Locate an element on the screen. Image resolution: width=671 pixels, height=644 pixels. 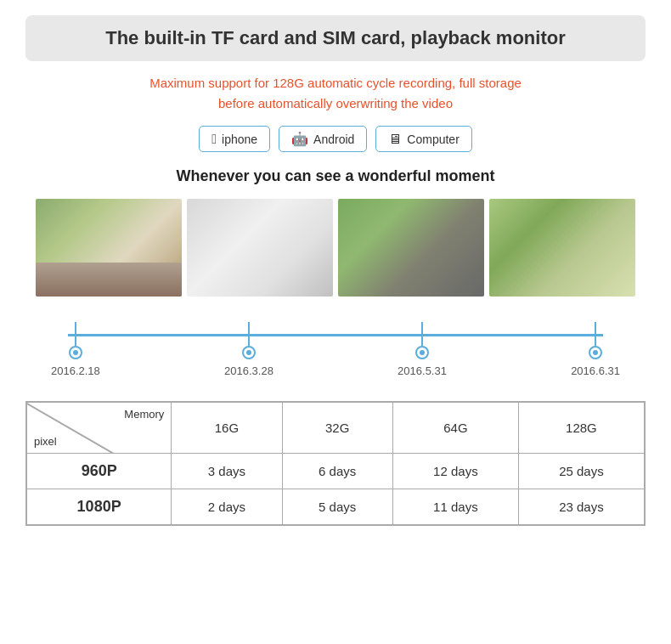
android-button: 🤖 Android is located at coordinates (323, 139).